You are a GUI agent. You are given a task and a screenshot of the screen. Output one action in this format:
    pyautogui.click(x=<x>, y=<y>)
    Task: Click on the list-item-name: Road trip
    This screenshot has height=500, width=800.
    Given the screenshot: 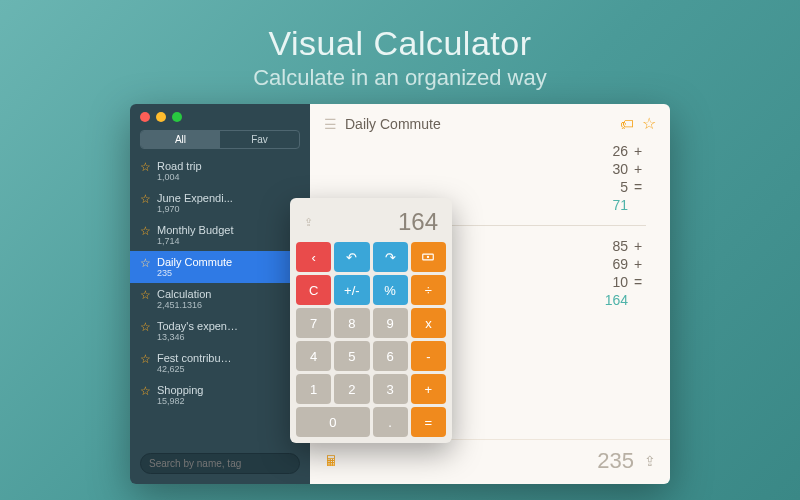 What is the action you would take?
    pyautogui.click(x=228, y=166)
    